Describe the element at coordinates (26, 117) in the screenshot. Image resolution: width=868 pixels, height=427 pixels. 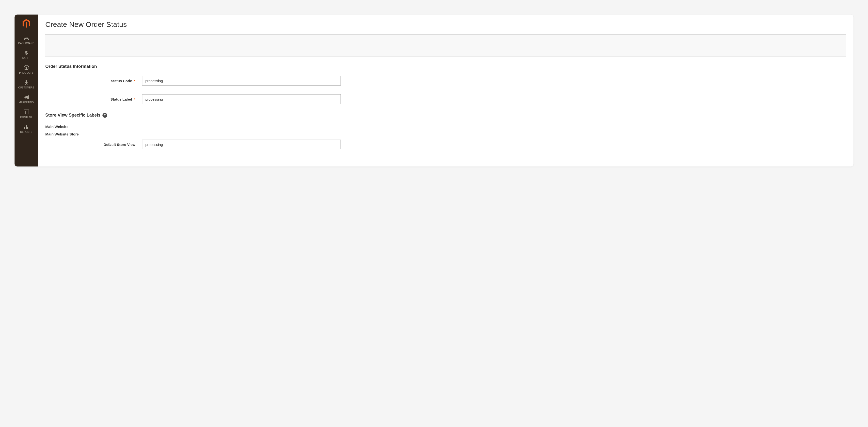
I see `sidebar-item-label: CONTENT` at that location.